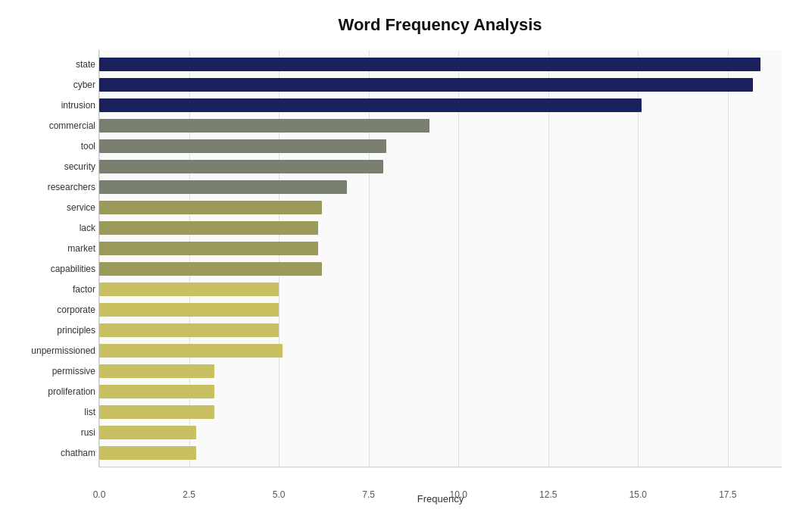 Image resolution: width=812 pixels, height=531 pixels. What do you see at coordinates (209, 228) in the screenshot?
I see `bar-lack` at bounding box center [209, 228].